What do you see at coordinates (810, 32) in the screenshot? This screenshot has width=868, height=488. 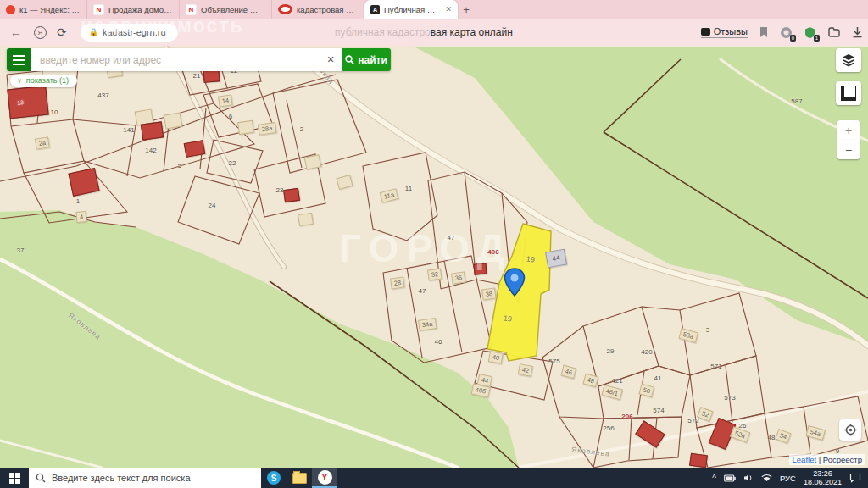 I see `extension-icon-2: 1` at bounding box center [810, 32].